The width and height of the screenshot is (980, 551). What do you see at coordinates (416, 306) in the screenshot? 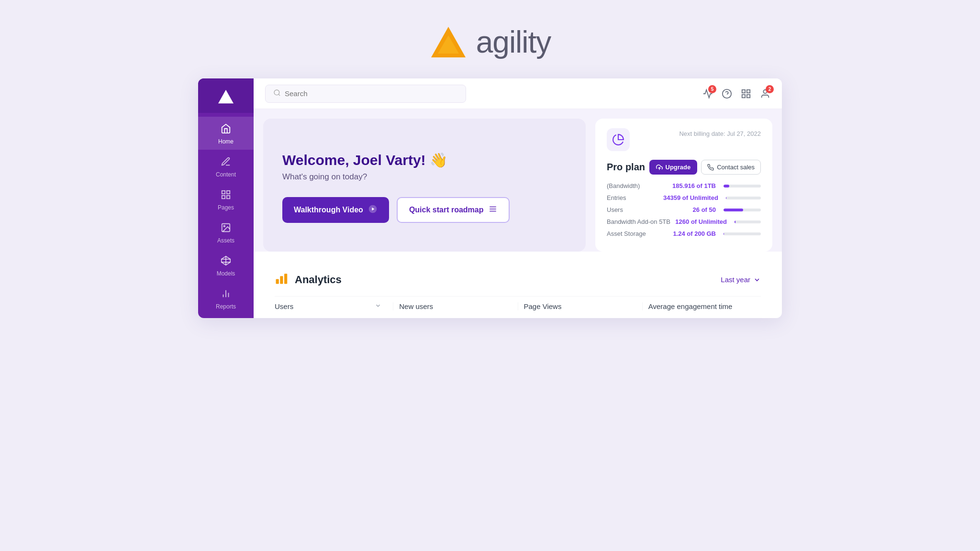
I see `analytics-col-newusers-label: New users` at bounding box center [416, 306].